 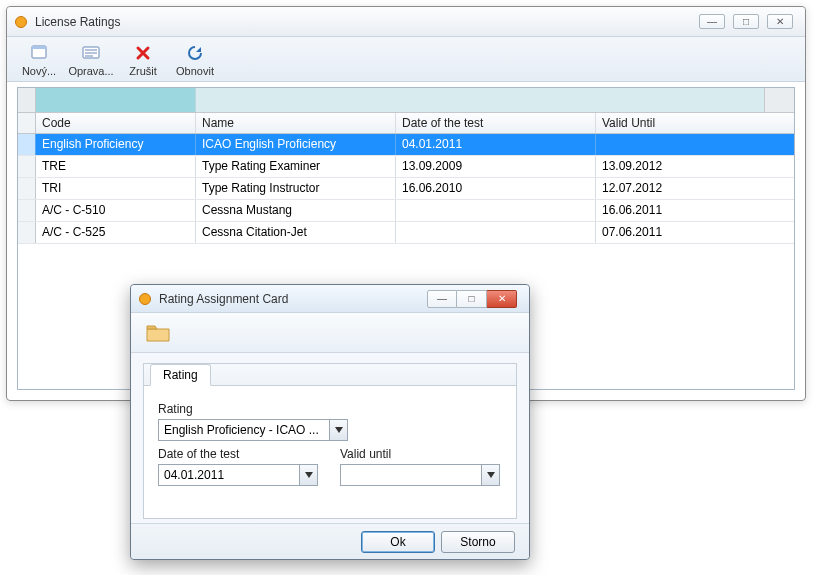 What do you see at coordinates (367, 22) in the screenshot?
I see `main-title: License Ratings` at bounding box center [367, 22].